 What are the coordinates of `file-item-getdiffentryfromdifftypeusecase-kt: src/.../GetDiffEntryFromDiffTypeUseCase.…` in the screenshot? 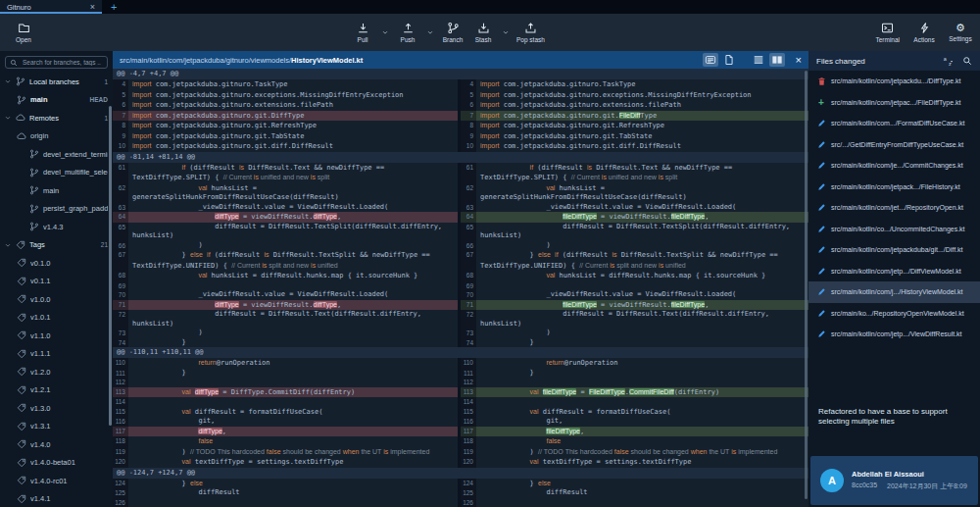 It's located at (894, 145).